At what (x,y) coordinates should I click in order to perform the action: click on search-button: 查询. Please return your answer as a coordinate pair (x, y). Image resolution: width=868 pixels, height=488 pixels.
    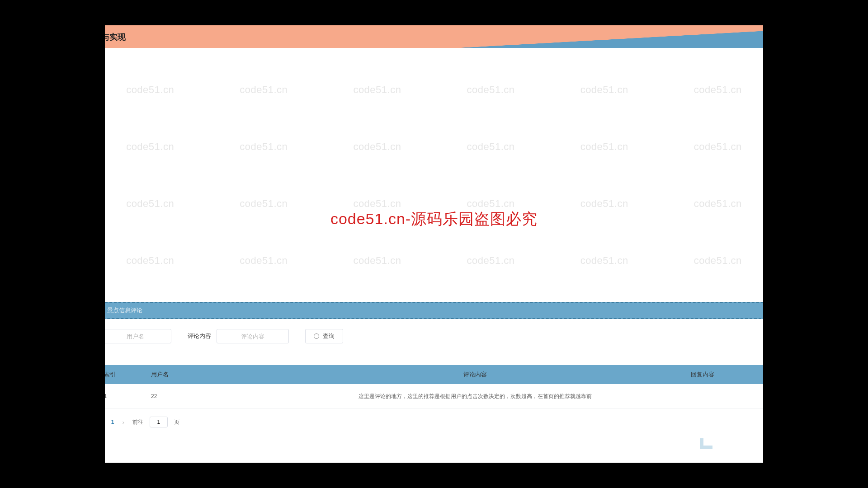
    Looking at the image, I should click on (324, 336).